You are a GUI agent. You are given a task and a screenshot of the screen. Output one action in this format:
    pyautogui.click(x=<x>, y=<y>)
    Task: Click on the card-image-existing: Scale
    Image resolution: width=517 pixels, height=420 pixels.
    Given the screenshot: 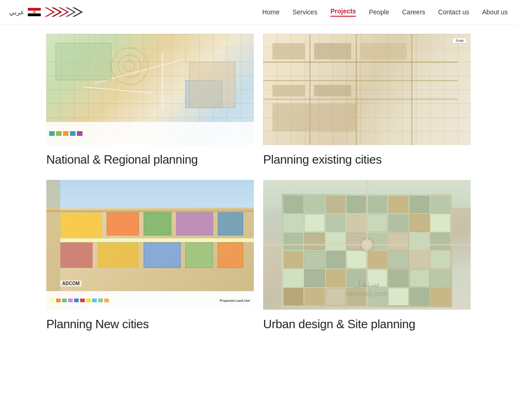 What is the action you would take?
    pyautogui.click(x=367, y=89)
    